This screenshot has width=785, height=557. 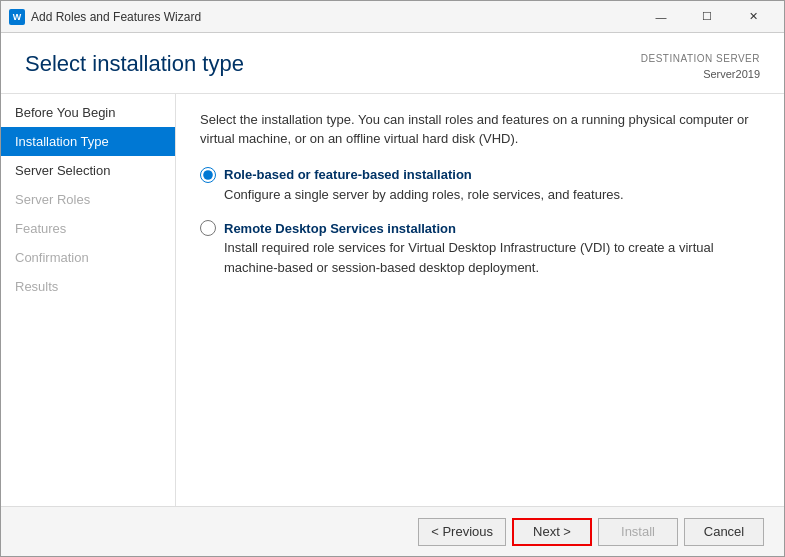 I want to click on radio-remote-desktop, so click(x=208, y=228).